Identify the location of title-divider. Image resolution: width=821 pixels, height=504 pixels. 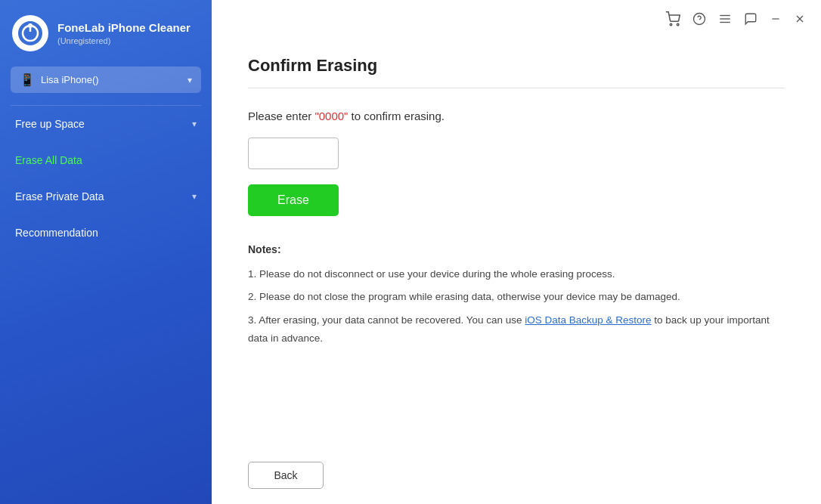
(516, 88).